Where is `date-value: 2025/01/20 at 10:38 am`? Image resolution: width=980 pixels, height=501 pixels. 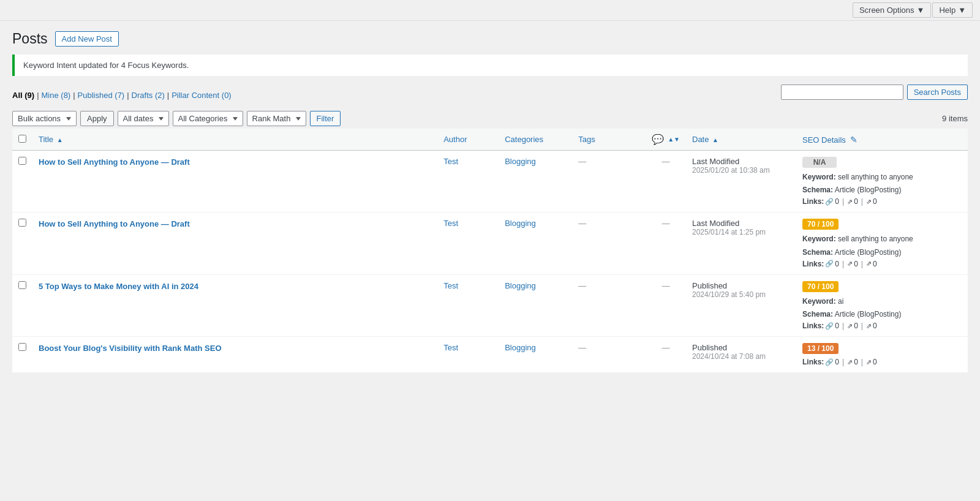 date-value: 2025/01/20 at 10:38 am is located at coordinates (741, 170).